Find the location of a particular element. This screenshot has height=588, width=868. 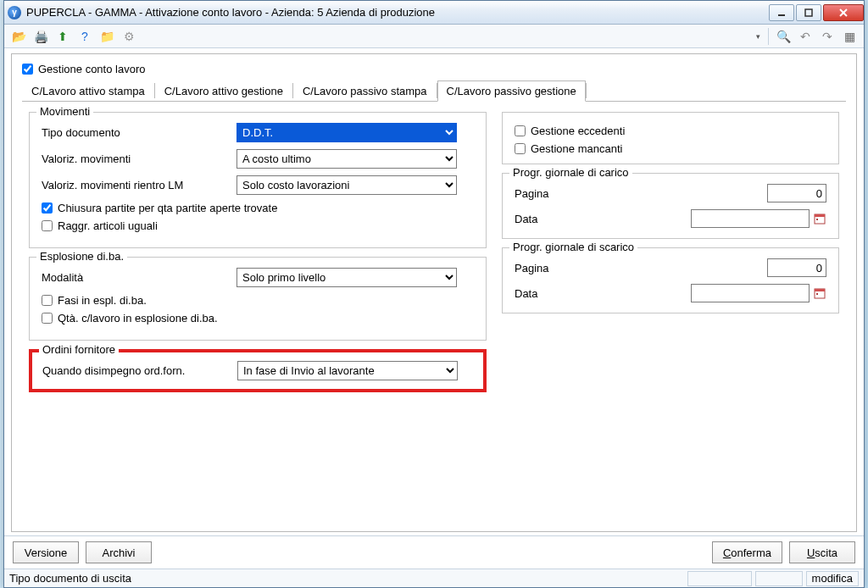

grid-icon: ▦ is located at coordinates (849, 36).